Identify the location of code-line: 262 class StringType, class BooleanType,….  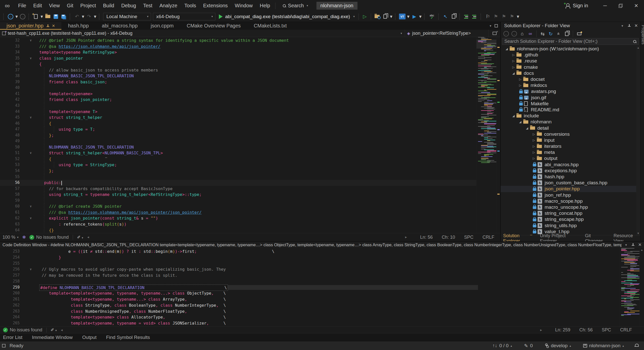
(310, 305).